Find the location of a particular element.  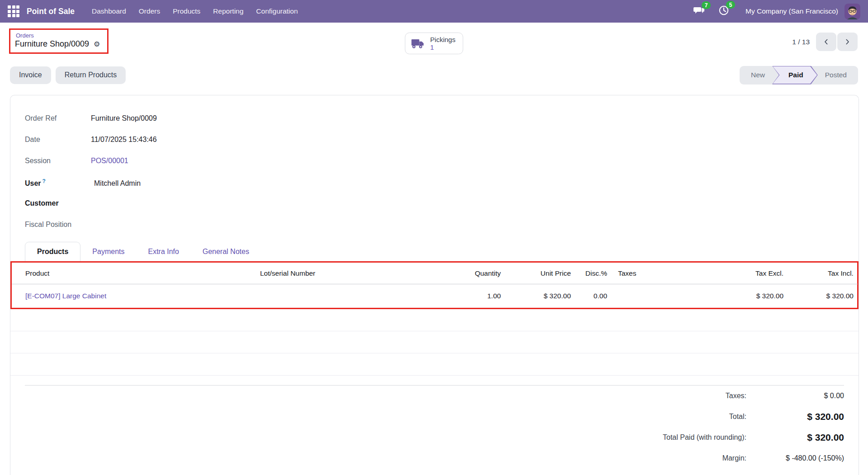

field-user: User? Mitchell Admin is located at coordinates (434, 185).